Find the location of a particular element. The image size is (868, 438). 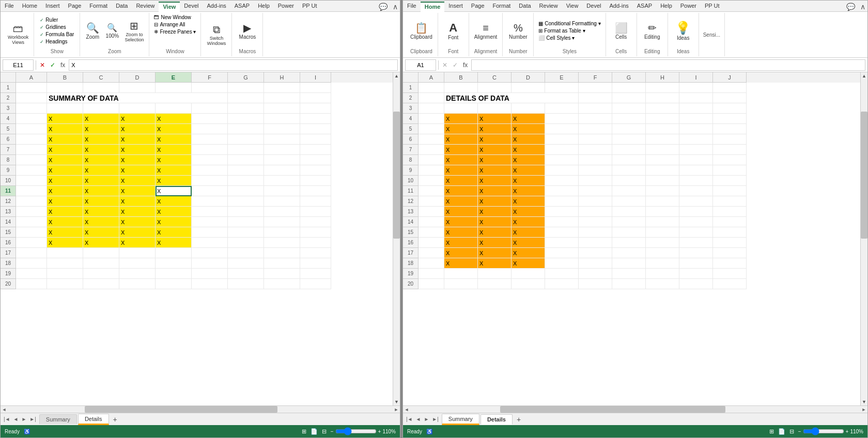

cell-g14 is located at coordinates (246, 222).